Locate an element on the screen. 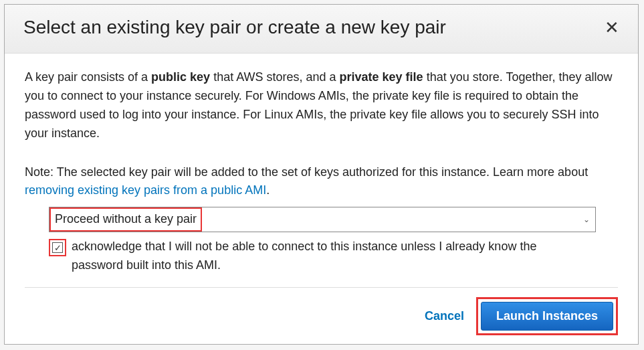 The height and width of the screenshot is (350, 644). dialog-header: Select an existing key pair or create a … is located at coordinates (321, 29).